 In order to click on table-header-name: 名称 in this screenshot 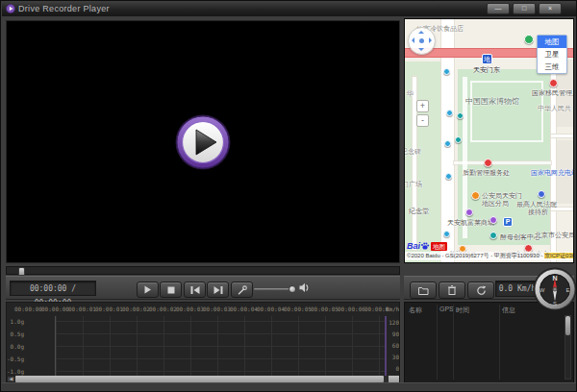, I will do `click(415, 310)`.